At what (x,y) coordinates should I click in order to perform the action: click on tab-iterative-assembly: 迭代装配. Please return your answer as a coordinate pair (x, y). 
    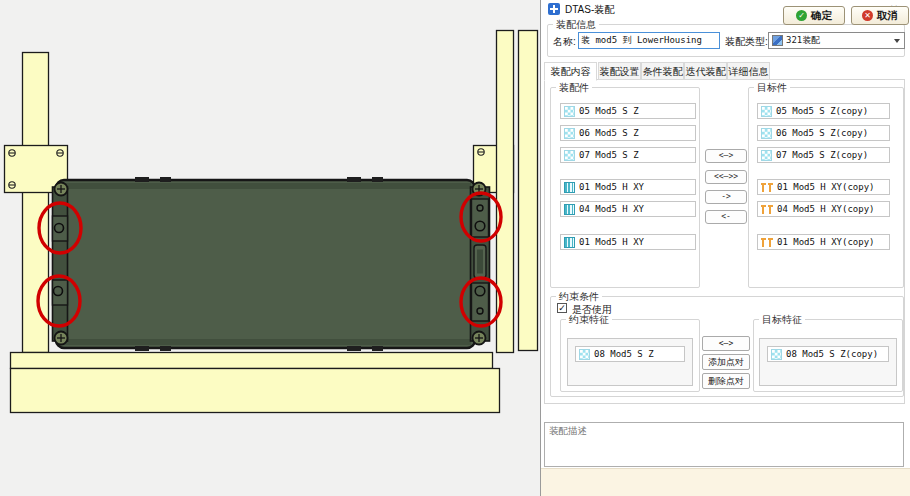
    Looking at the image, I should click on (706, 71).